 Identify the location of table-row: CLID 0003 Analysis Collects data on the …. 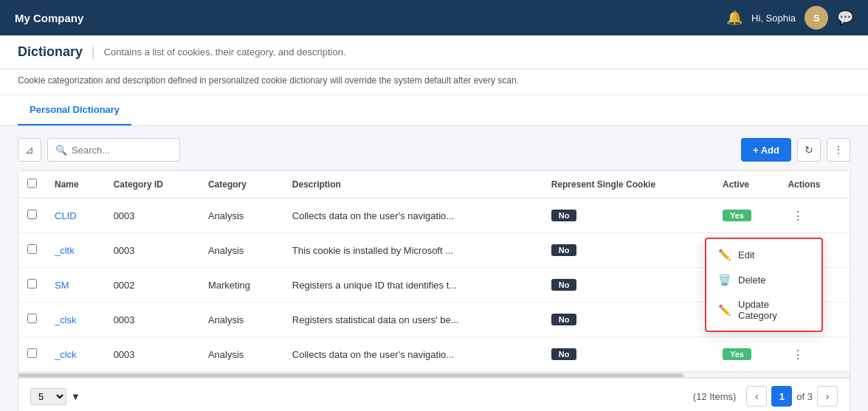
(434, 215).